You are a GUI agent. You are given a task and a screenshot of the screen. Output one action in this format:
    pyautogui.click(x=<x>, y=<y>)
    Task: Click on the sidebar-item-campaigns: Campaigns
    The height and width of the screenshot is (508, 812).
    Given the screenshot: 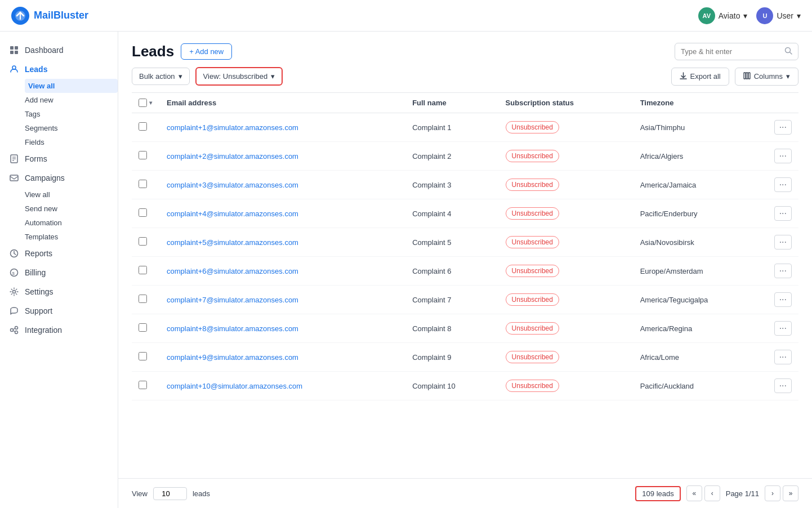 What is the action you would take?
    pyautogui.click(x=59, y=178)
    